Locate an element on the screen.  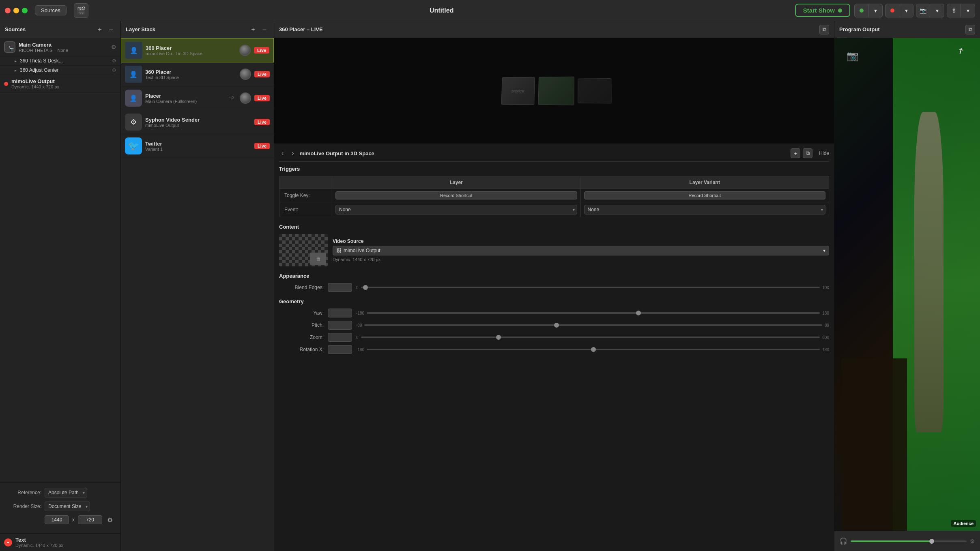
source-item-main-camera: 1 📷 Main Camera RICOH THETA S – None ⚙ is located at coordinates (60, 47).